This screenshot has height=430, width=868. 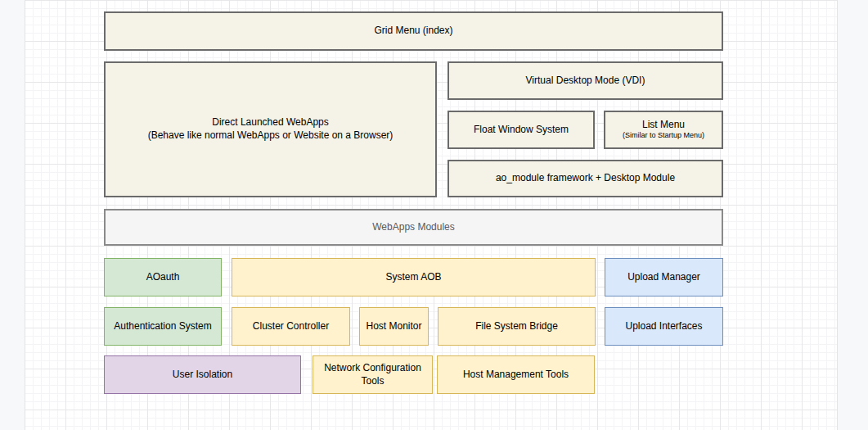 I want to click on box-network-configuration-tools: Network Configuration Tools, so click(x=373, y=375).